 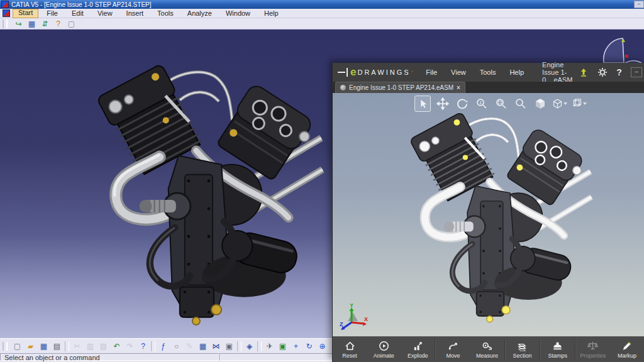 What do you see at coordinates (488, 349) in the screenshot?
I see `edrawings-bottom-toolbar: Reset Animate Explode Move Measure Secti…` at bounding box center [488, 349].